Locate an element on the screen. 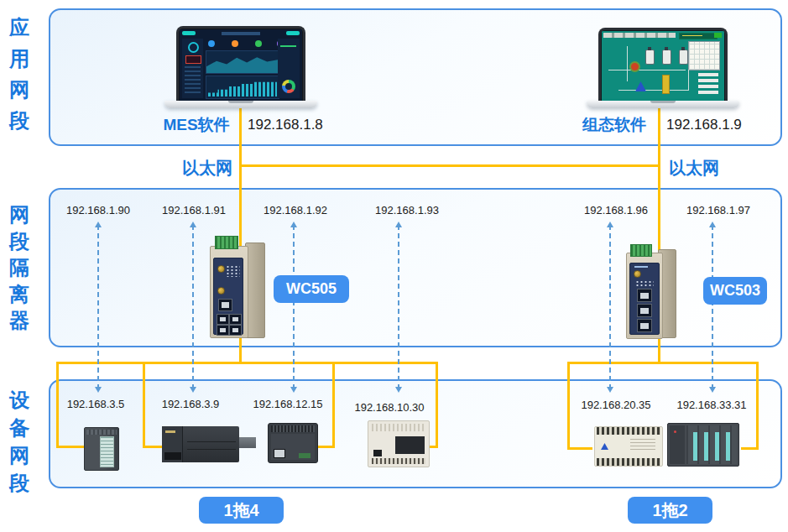 This screenshot has height=532, width=788. lan-bus-line-wc503 is located at coordinates (663, 362).